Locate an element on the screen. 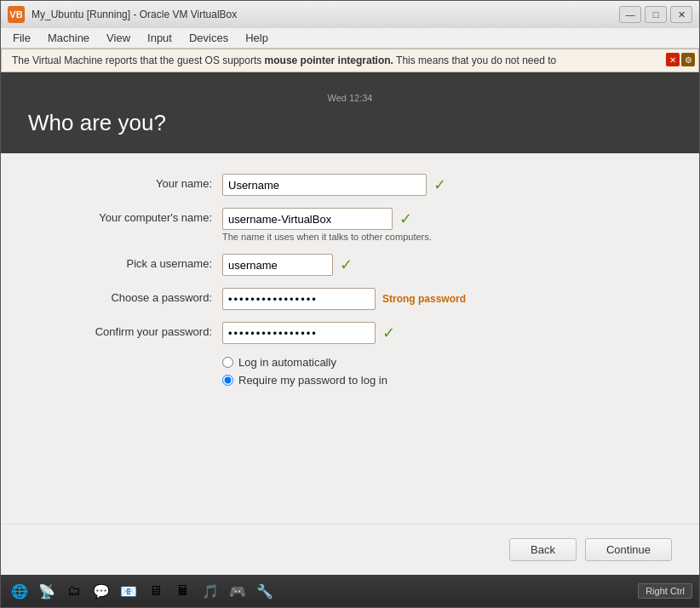 Image resolution: width=700 pixels, height=608 pixels. computer-name-input is located at coordinates (307, 219).